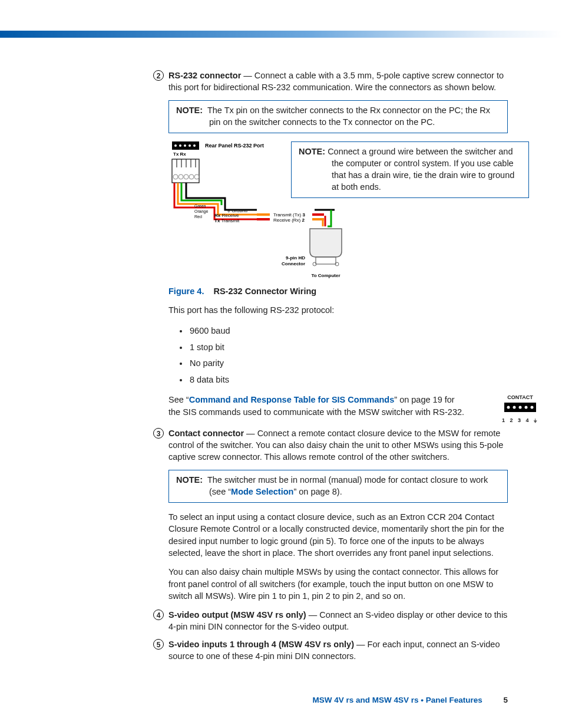  I want to click on callout-number-4: 4, so click(158, 615).